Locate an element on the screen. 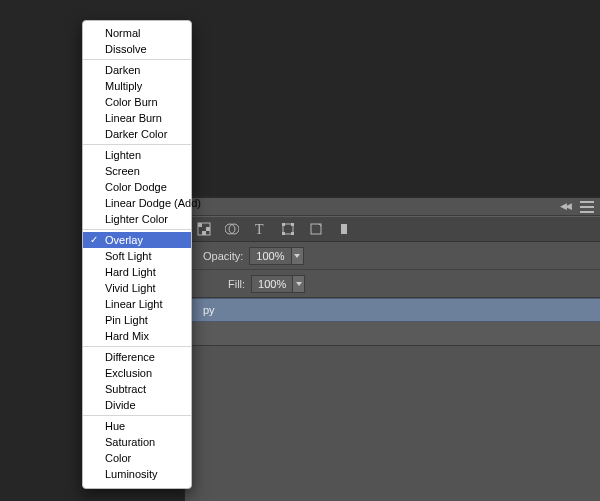  blend-mode-item-darken: Darken is located at coordinates (137, 70).